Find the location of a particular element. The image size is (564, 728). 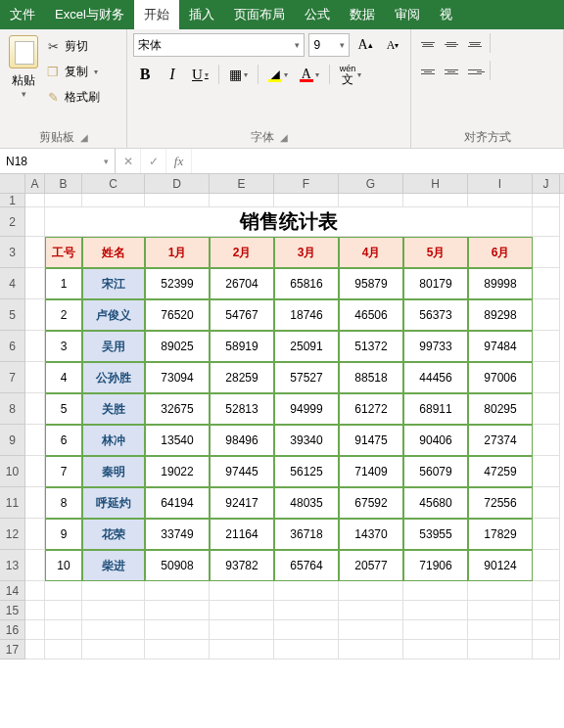

increase-font-button: A▴ is located at coordinates (365, 45).